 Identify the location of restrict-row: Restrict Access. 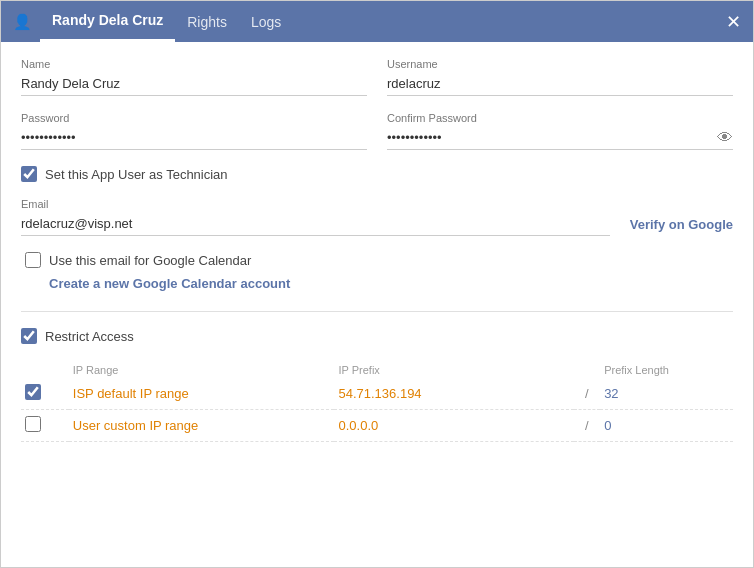
(377, 336).